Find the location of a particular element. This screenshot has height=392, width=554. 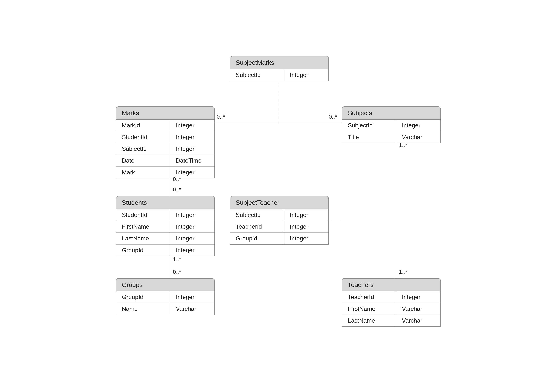

entity-subjectmarks: SubjectMarks SubjectIdInteger is located at coordinates (279, 69).